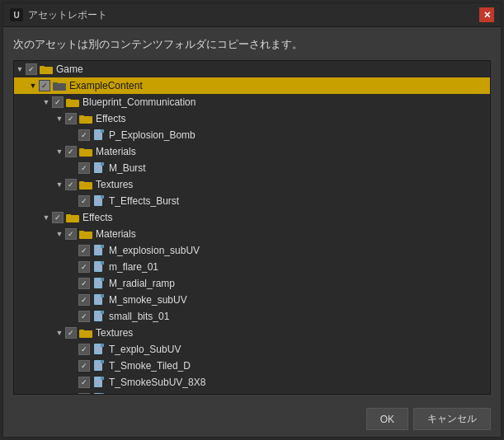 This screenshot has height=440, width=504. What do you see at coordinates (252, 44) in the screenshot?
I see `subtitle-text: 次のアセットは別のコンテンツフォルダにコピーされます。` at bounding box center [252, 44].